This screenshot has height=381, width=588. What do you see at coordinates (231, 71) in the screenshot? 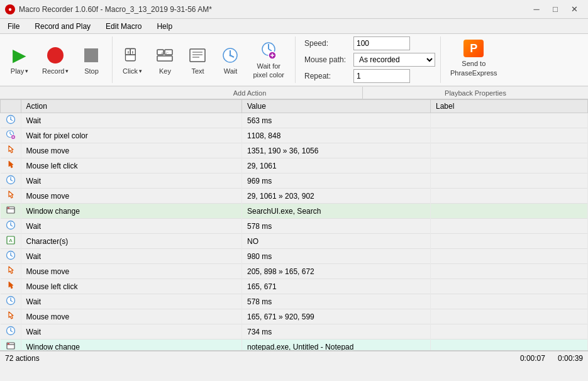
I see `wait-label: Wait` at bounding box center [231, 71].